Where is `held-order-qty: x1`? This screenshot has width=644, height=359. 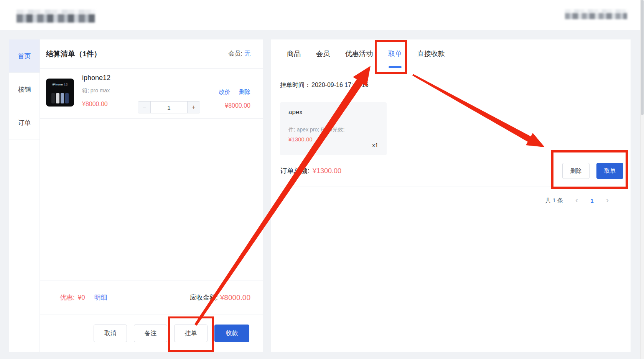
held-order-qty: x1 is located at coordinates (375, 145).